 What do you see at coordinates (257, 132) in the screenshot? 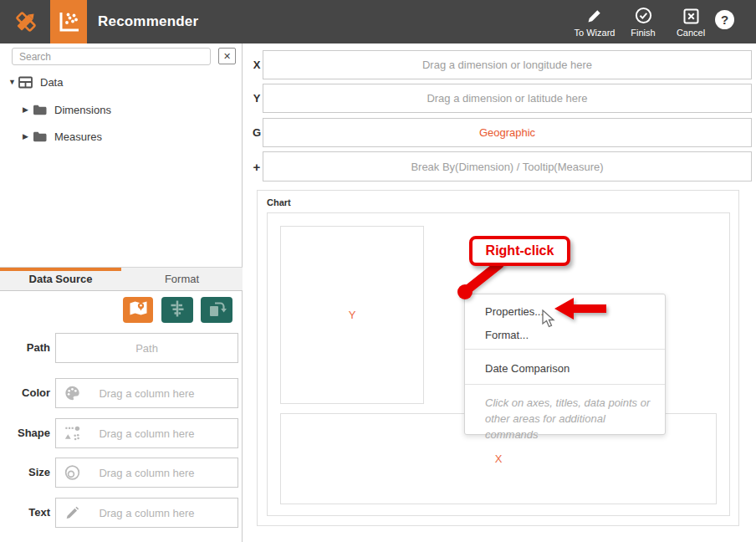
I see `g-row-label: G` at bounding box center [257, 132].